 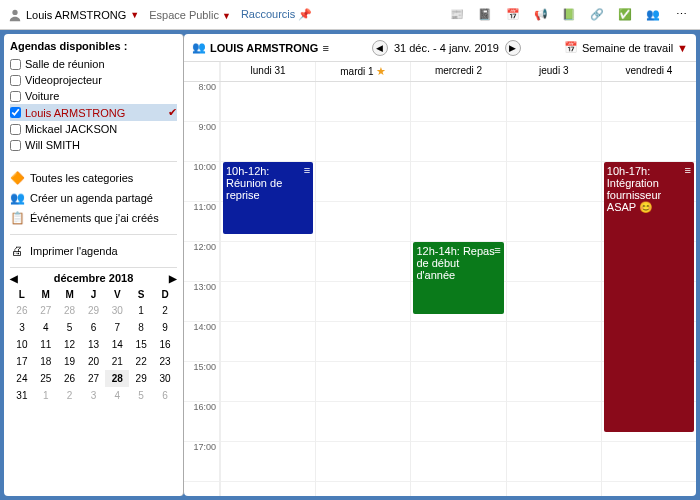 What do you see at coordinates (94, 96) in the screenshot?
I see `calendar-item: Voiture` at bounding box center [94, 96].